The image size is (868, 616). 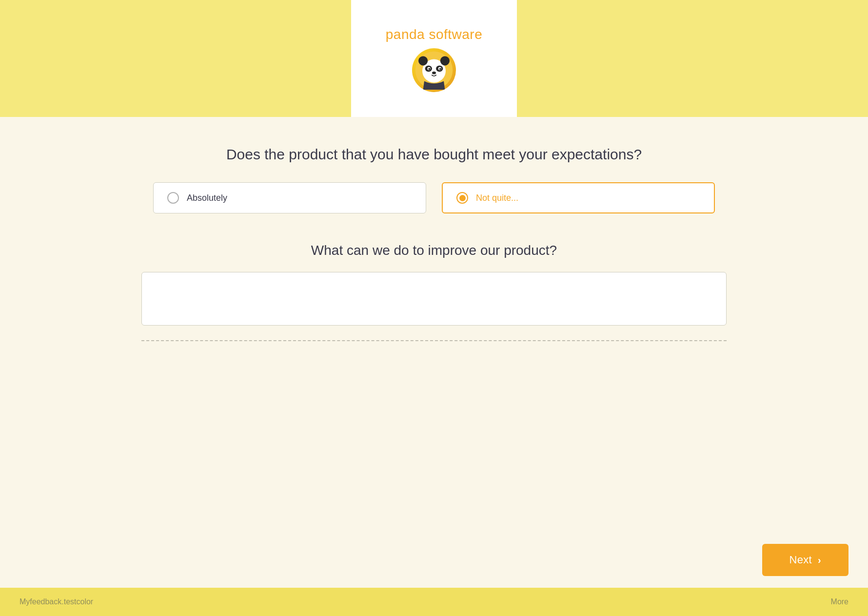 What do you see at coordinates (819, 560) in the screenshot?
I see `next-chevron-icon: ›` at bounding box center [819, 560].